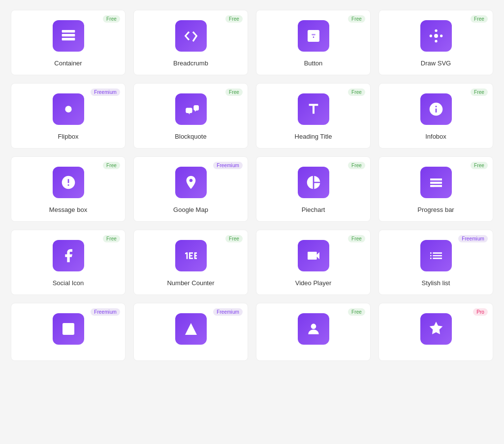 The image size is (504, 444). Describe the element at coordinates (111, 239) in the screenshot. I see `badge-social-icon: Free` at that location.